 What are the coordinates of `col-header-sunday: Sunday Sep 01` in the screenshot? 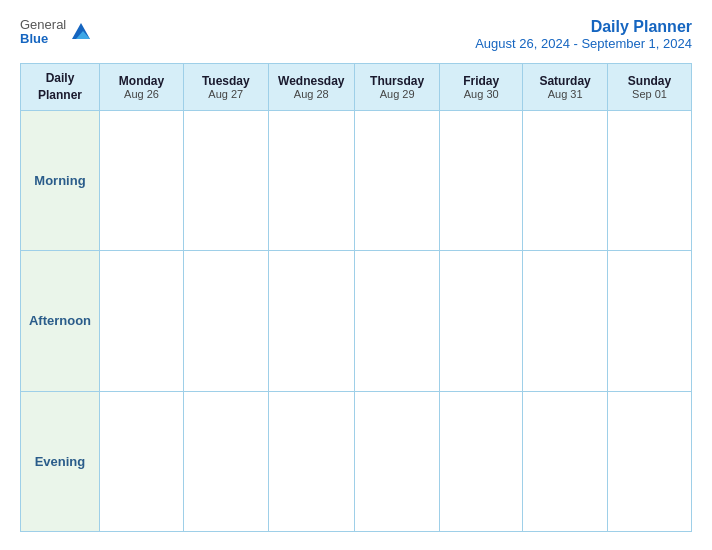 It's located at (650, 88).